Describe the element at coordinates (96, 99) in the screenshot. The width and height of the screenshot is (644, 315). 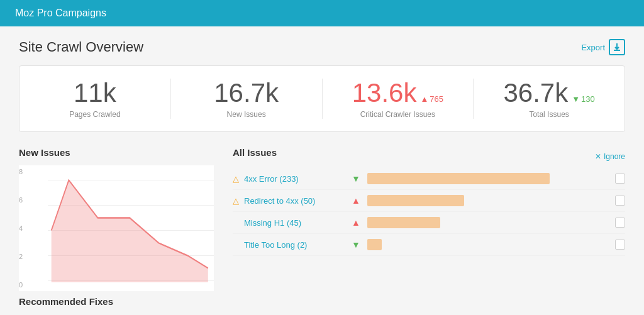
I see `stat-pages-crawled: 11k Pages Crawled` at that location.